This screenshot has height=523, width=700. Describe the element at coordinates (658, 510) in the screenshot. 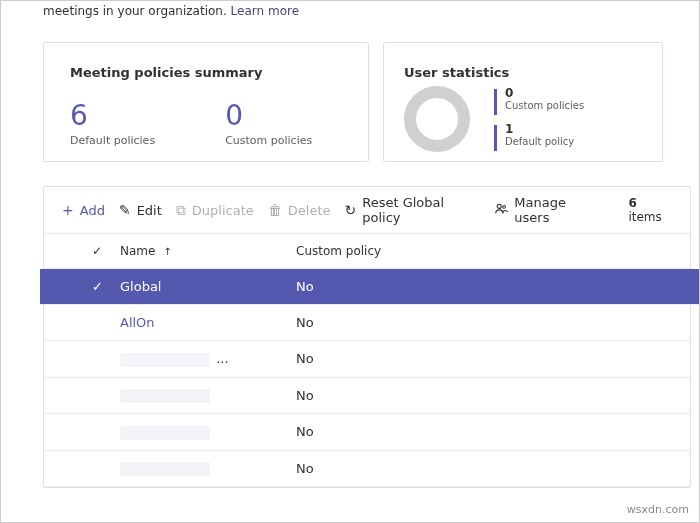

I see `watermark-text: wsxdn.com` at that location.